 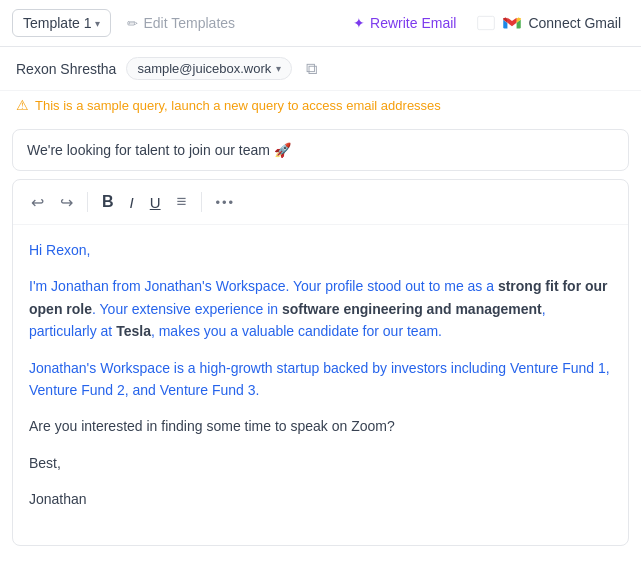 I want to click on gmail-m-icon, so click(x=512, y=23).